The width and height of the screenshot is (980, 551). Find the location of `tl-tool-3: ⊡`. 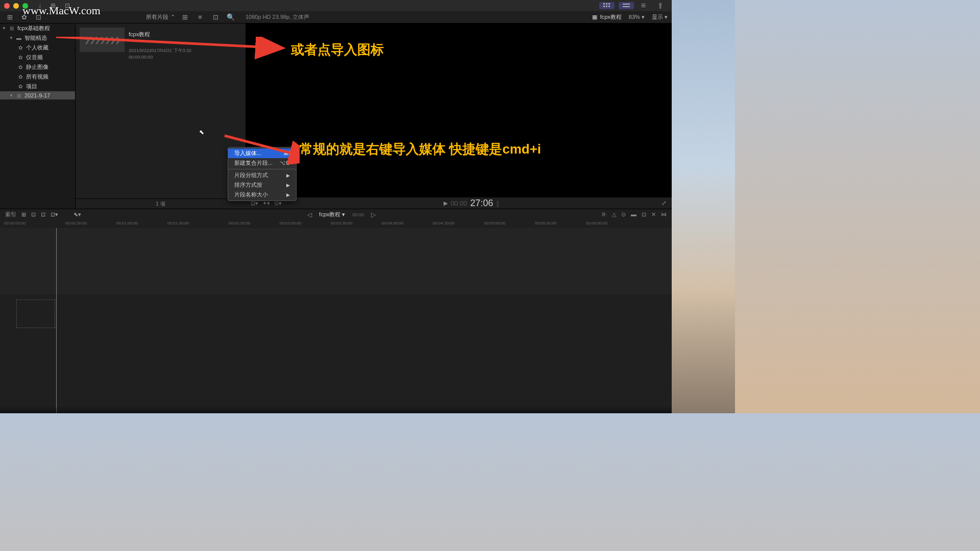

tl-tool-3: ⊡ is located at coordinates (43, 214).